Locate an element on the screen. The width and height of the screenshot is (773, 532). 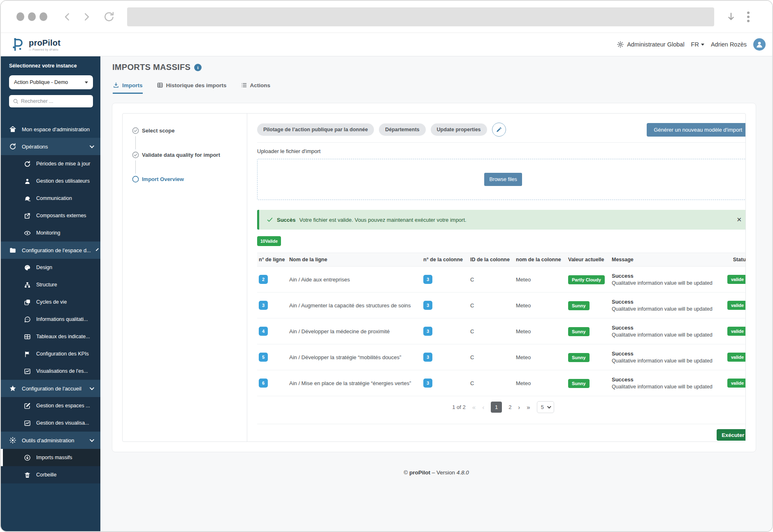
tab-actions: Actions is located at coordinates (256, 88).